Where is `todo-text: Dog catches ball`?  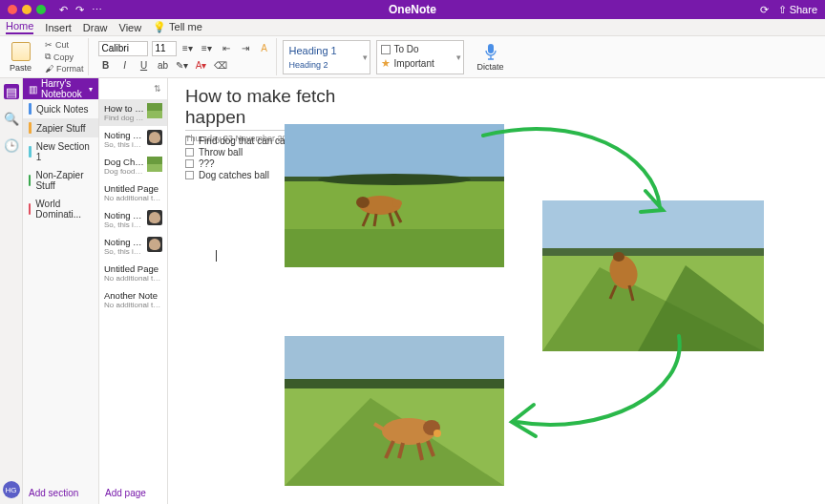 todo-text: Dog catches ball is located at coordinates (234, 176).